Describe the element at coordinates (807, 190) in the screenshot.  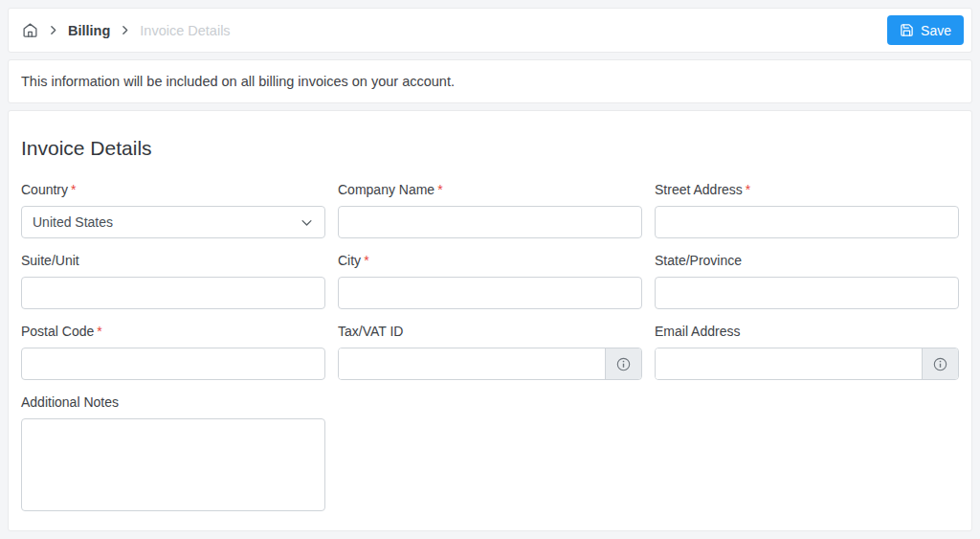
I see `field-label: Street Address*` at that location.